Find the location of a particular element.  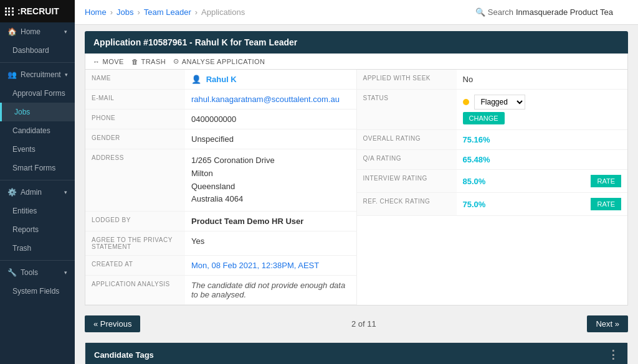

sidebar-item-trash: Trash is located at coordinates (37, 248).